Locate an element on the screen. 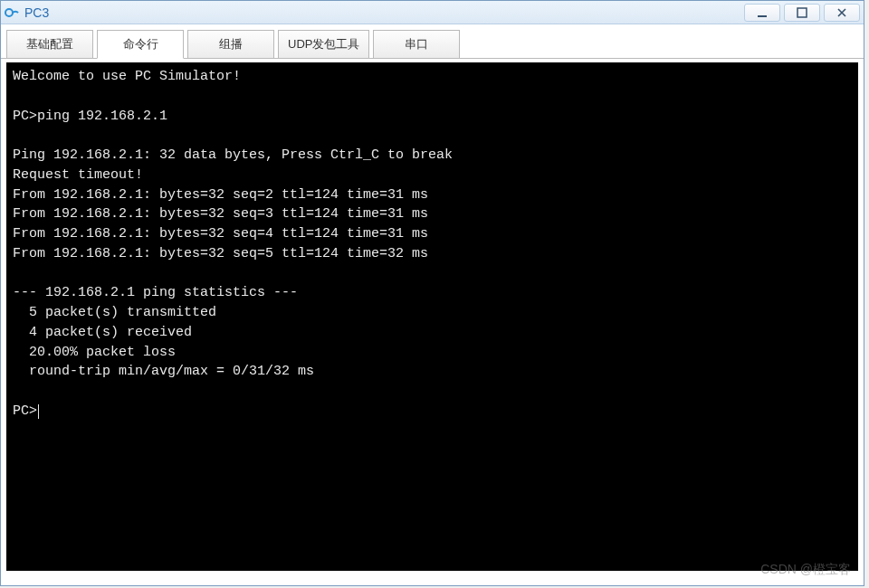 The image size is (869, 588). titlebar: PC3 is located at coordinates (433, 13).